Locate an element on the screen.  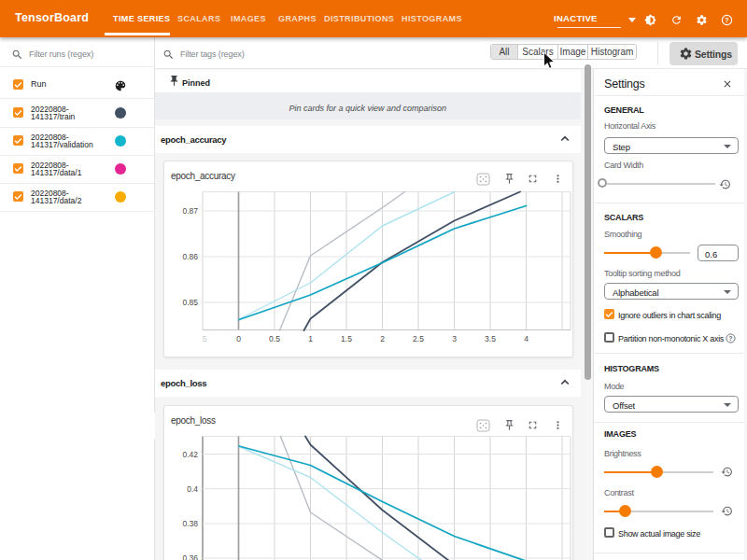
svg-text: 0.86 is located at coordinates (190, 257).